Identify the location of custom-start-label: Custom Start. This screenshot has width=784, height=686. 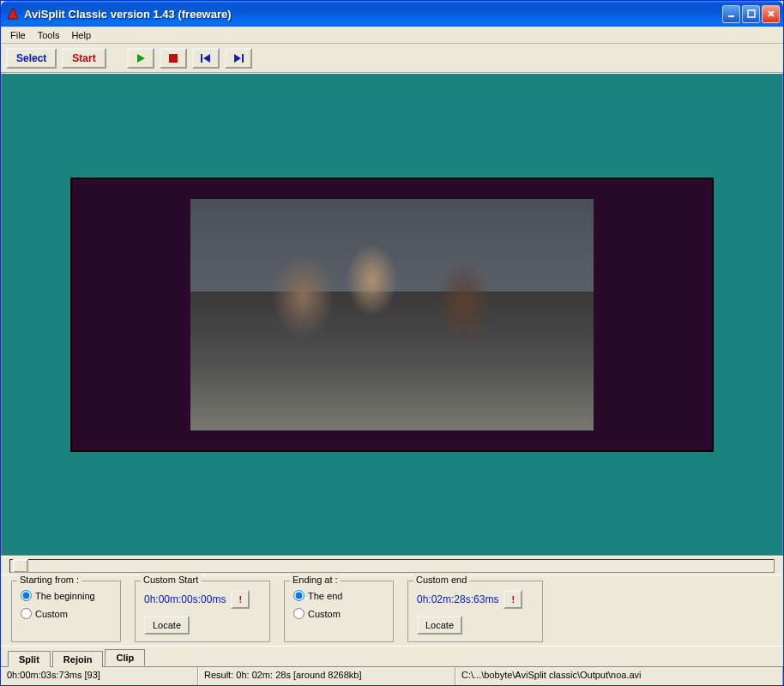
(171, 580).